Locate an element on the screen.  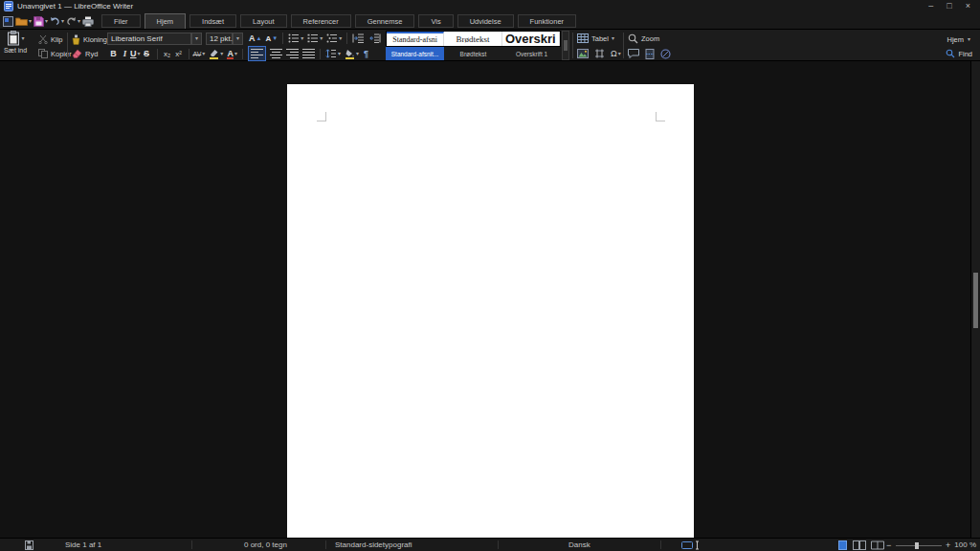
clone-formatting-button: Kloning is located at coordinates (90, 39).